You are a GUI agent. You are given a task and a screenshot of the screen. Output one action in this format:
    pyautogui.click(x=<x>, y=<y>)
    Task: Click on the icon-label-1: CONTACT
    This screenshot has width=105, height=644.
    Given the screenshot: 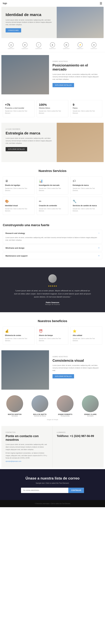 What is the action you would take?
    pyautogui.click(x=25, y=48)
    